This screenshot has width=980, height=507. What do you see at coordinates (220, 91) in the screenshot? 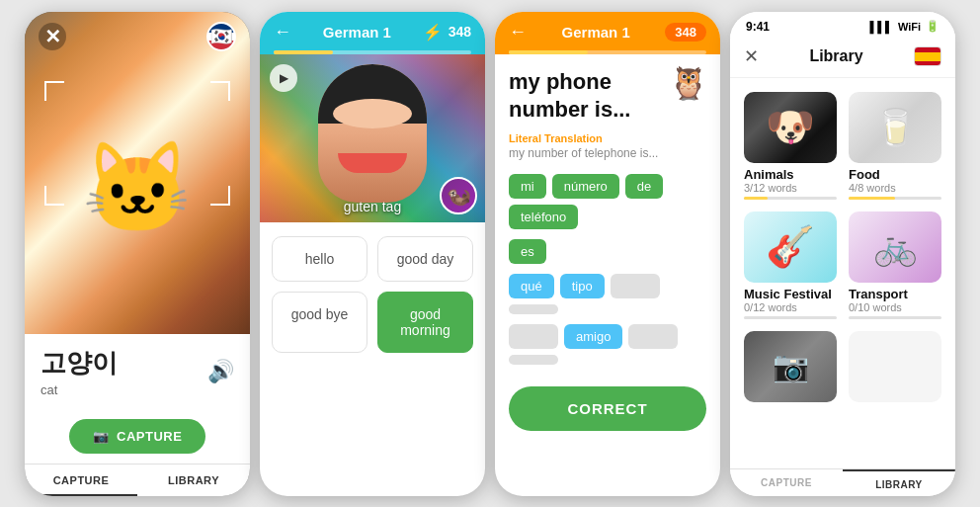
I see `scan-corner-tr` at bounding box center [220, 91].